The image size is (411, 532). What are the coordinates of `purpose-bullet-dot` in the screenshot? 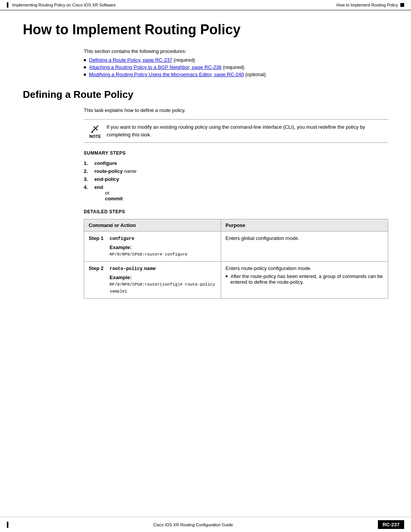 It's located at (227, 276).